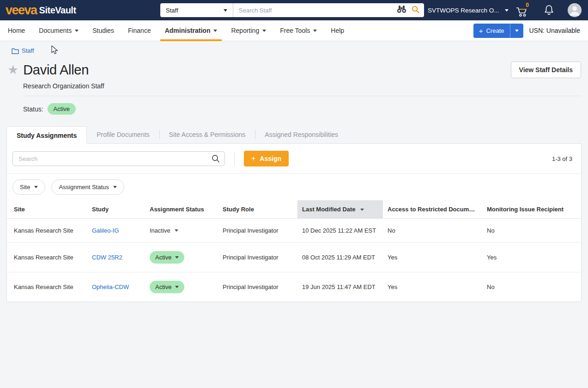 The image size is (588, 388). Describe the element at coordinates (103, 31) in the screenshot. I see `nav-item-studies: Studies` at that location.